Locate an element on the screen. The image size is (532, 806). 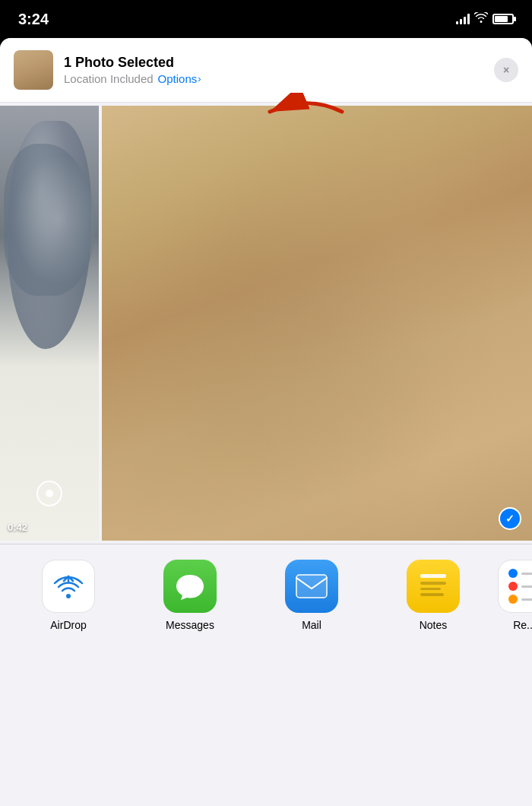
notes-label: Notes is located at coordinates (433, 625).